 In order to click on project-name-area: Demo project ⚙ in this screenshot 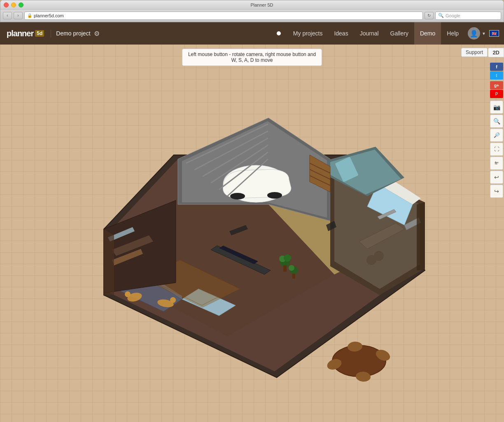, I will do `click(77, 34)`.